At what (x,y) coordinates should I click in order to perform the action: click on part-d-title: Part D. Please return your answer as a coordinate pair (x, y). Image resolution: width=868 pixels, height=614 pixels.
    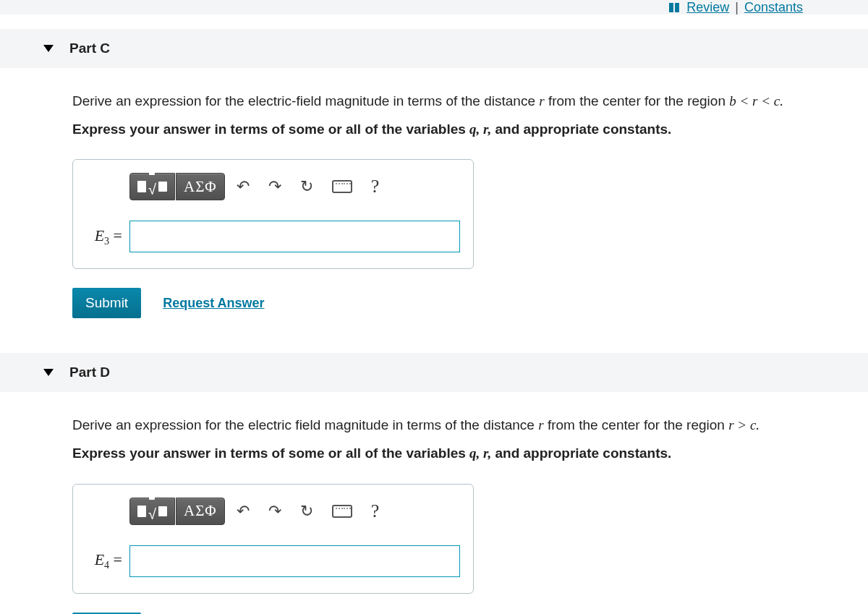
    Looking at the image, I should click on (90, 372).